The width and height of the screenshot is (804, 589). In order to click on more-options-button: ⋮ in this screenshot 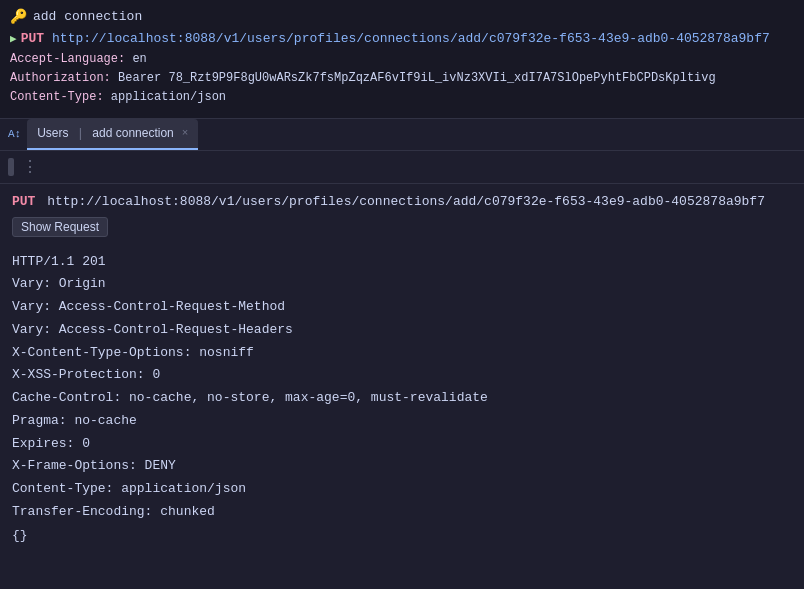, I will do `click(30, 167)`.